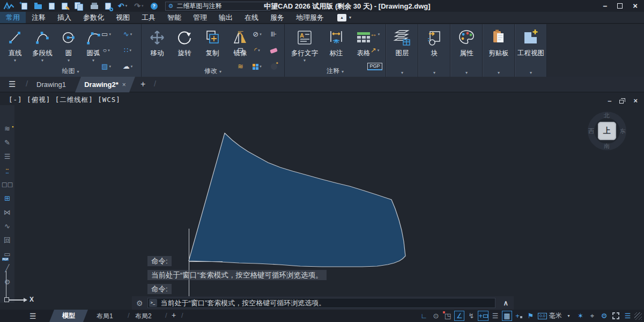  I want to click on mtext-button: A 多行文字▾, so click(305, 43).